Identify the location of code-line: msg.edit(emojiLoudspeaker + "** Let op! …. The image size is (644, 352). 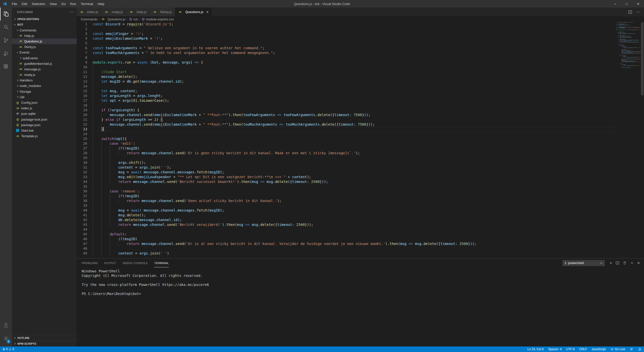
(355, 177).